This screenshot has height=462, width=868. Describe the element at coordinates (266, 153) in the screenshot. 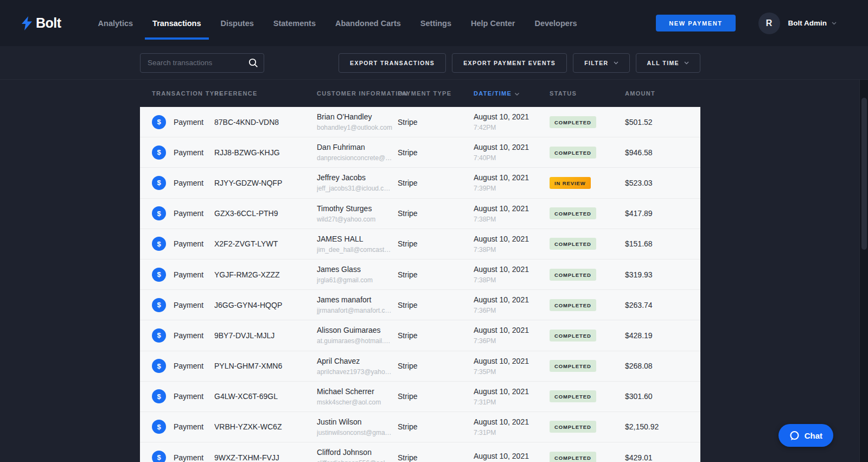

I see `reference-code: RJJ8-BZWG-KHJG` at that location.